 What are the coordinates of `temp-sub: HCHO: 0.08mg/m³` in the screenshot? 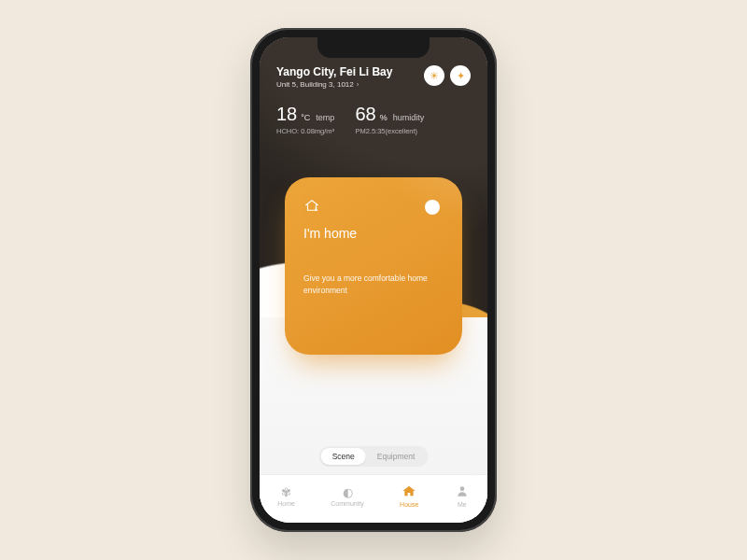 It's located at (305, 131).